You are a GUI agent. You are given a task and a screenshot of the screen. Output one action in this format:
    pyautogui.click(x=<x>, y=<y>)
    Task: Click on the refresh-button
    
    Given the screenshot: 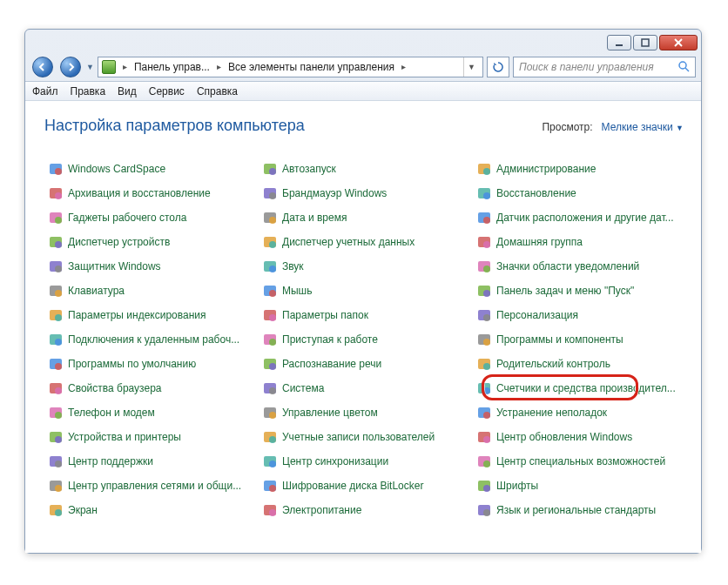 What is the action you would take?
    pyautogui.click(x=498, y=67)
    